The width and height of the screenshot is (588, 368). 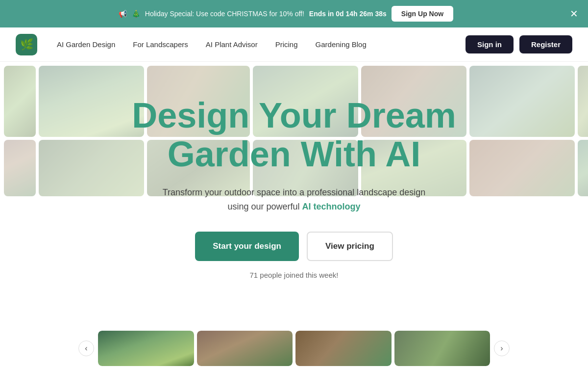 What do you see at coordinates (294, 348) in the screenshot?
I see `gallery-thumbs` at bounding box center [294, 348].